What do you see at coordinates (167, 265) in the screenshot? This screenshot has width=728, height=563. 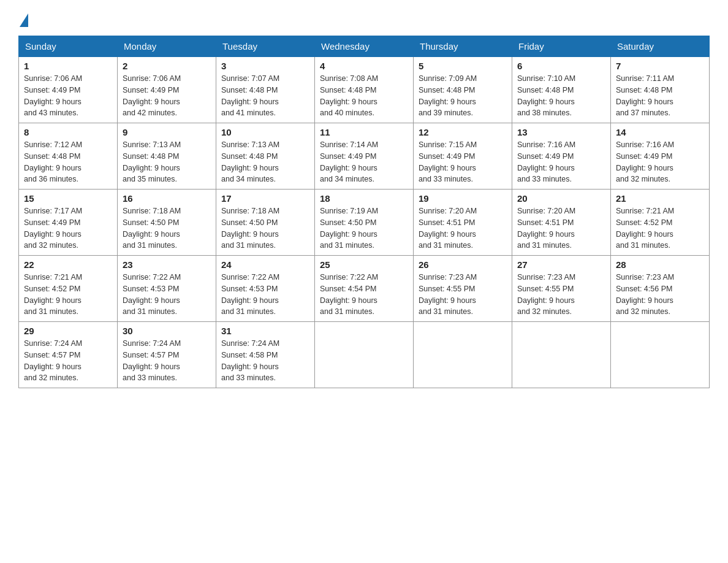 I see `day-number: 23` at bounding box center [167, 265].